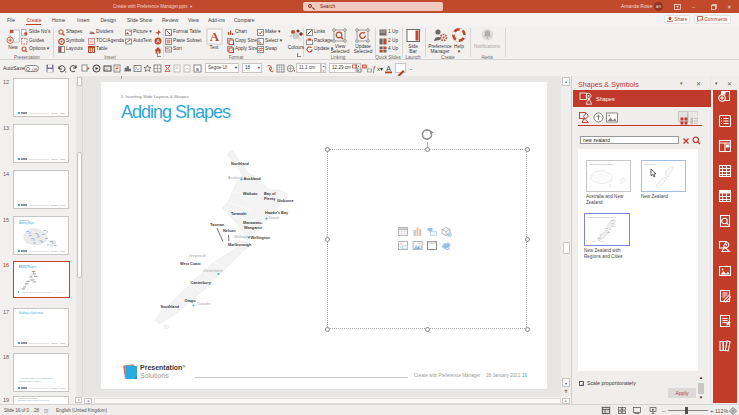 This screenshot has height=415, width=739. Describe the element at coordinates (270, 199) in the screenshot. I see `svg-text: Plenty` at that location.